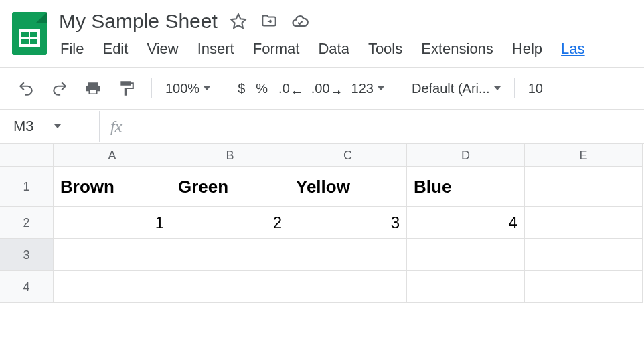  Describe the element at coordinates (584, 223) in the screenshot. I see `cell-E2` at that location.